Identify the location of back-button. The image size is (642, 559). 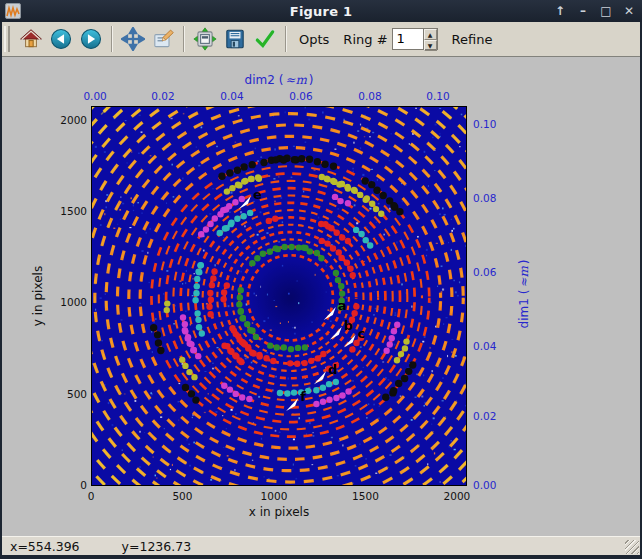
(61, 39).